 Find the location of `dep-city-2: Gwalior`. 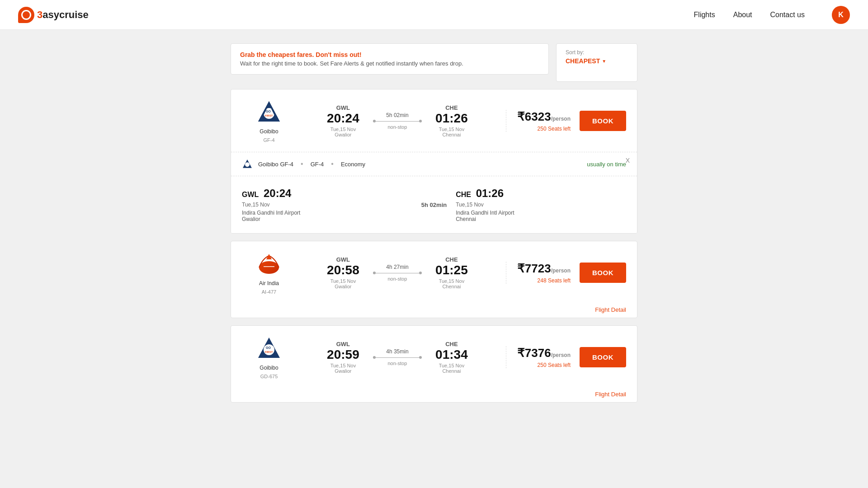

dep-city-2: Gwalior is located at coordinates (343, 286).